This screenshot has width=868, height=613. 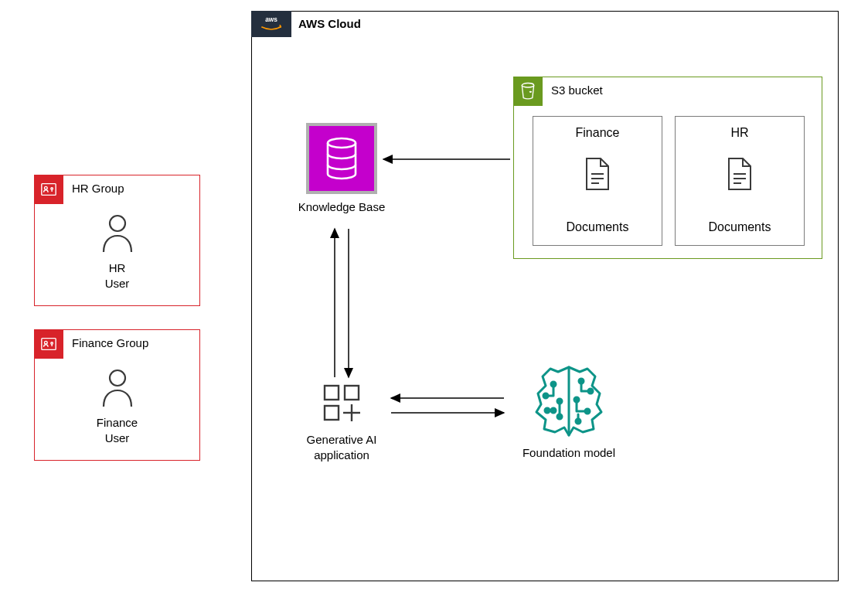 I want to click on database-icon, so click(x=342, y=158).